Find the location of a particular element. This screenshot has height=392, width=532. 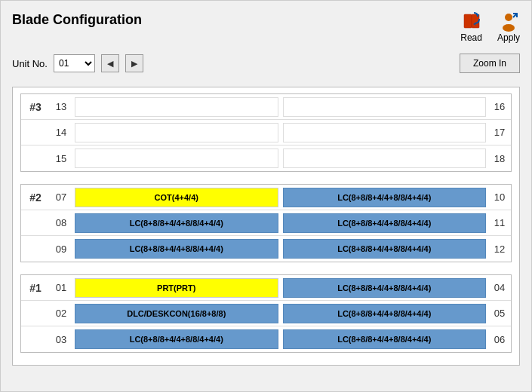

end-number: 06 is located at coordinates (500, 339).